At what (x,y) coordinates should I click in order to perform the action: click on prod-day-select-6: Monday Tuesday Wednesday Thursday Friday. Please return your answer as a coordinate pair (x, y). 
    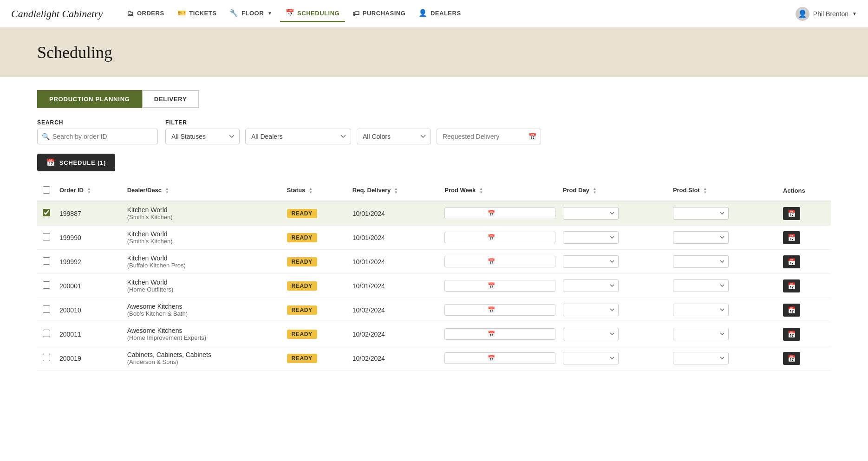
    Looking at the image, I should click on (591, 358).